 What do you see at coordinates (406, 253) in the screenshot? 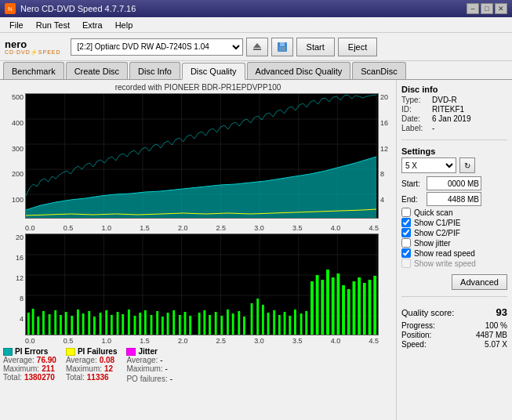
I see `show-read-speed-checkbox` at bounding box center [406, 253].